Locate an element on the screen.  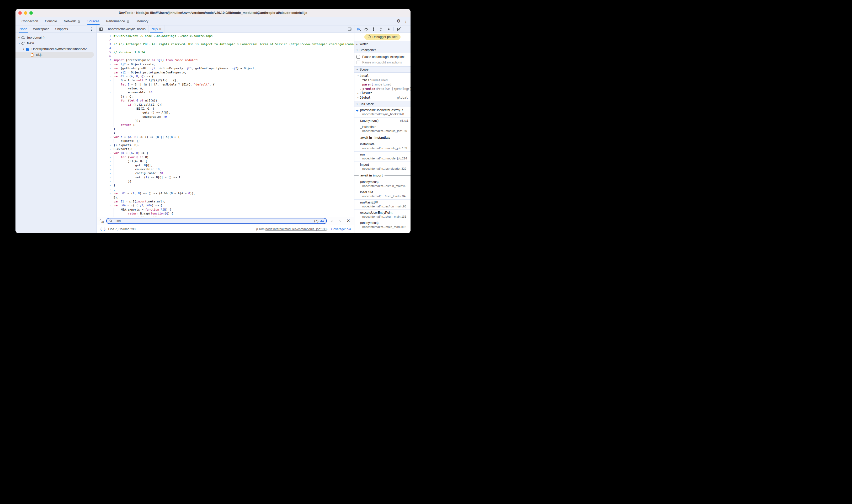
regex-toggle: (.*) is located at coordinates (317, 221).